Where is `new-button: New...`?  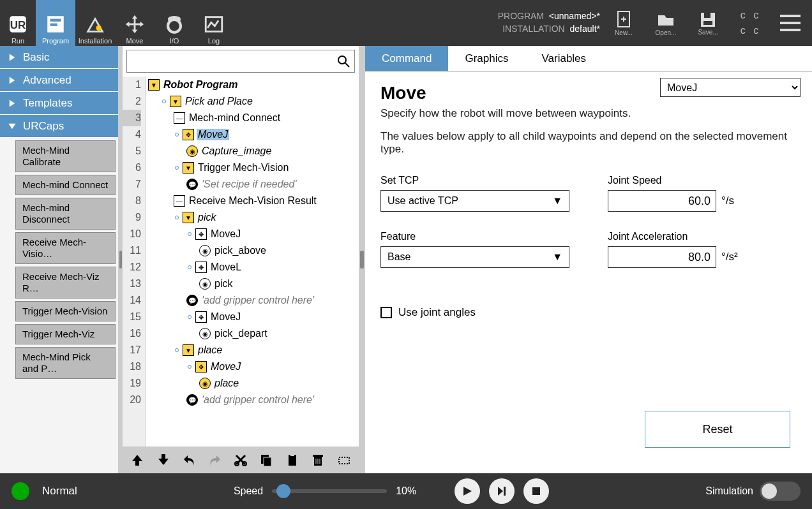 new-button: New... is located at coordinates (624, 23).